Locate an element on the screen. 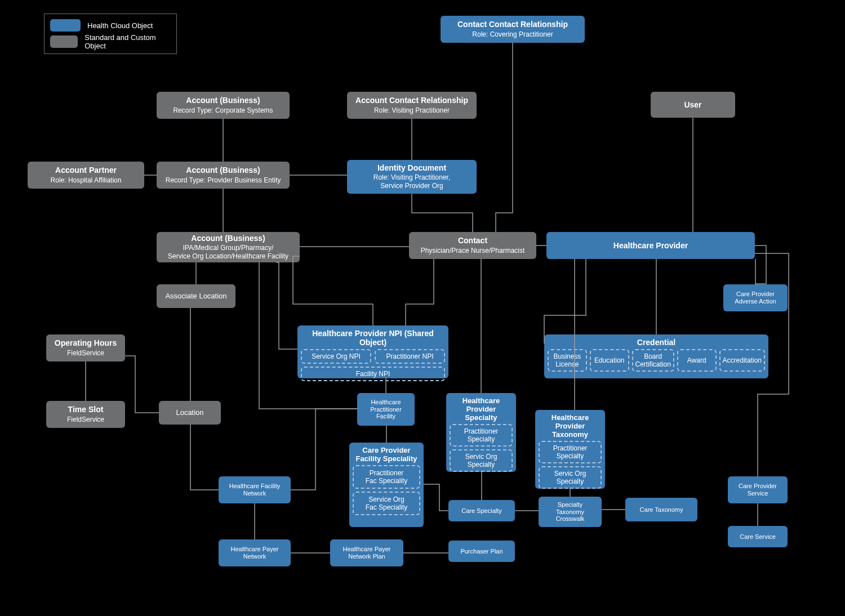 Image resolution: width=845 pixels, height=616 pixels. box-care-service: Care Service is located at coordinates (758, 537).